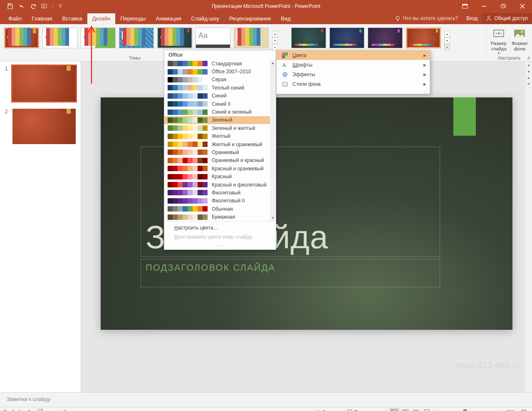 The image size is (532, 411). Describe the element at coordinates (220, 140) in the screenshot. I see `color-schemes-list: СтандартнаяOffice 2007–2010СераяТеплый с…` at that location.